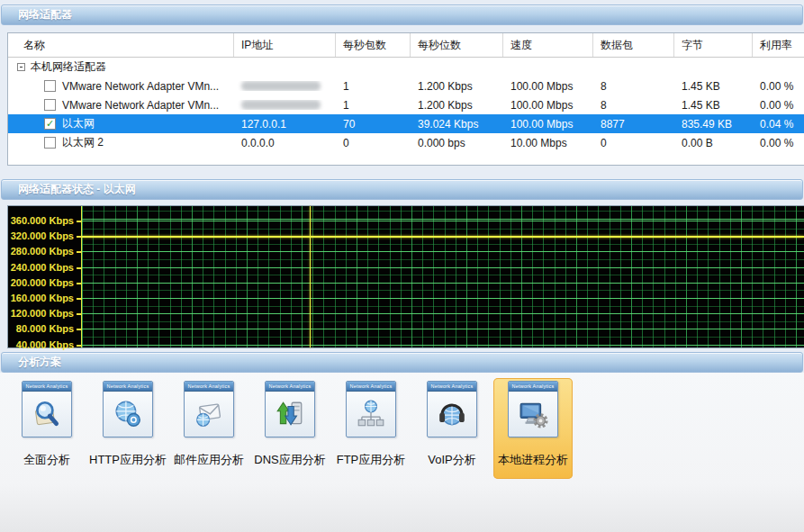 Image resolution: width=804 pixels, height=532 pixels. What do you see at coordinates (22, 67) in the screenshot?
I see `tree-collapse-icon` at bounding box center [22, 67].